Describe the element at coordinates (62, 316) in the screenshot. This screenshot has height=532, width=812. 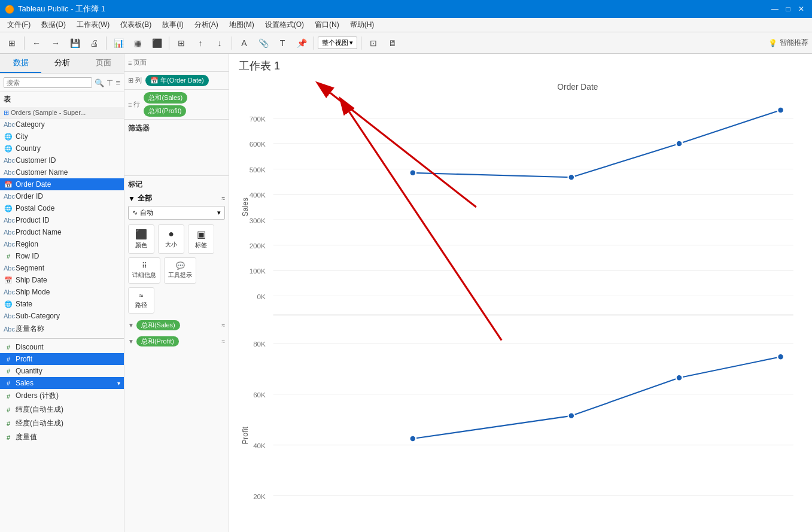
I see `field-subcategory: Abc Sub-Category` at that location.